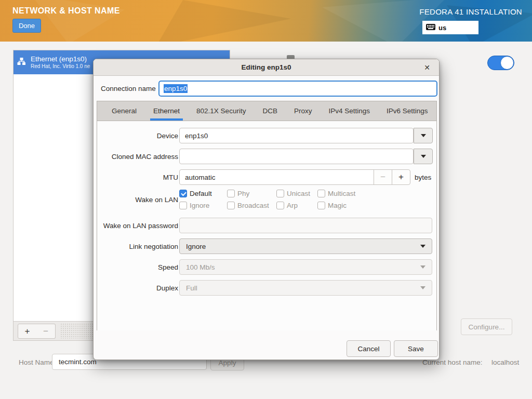 This screenshot has height=399, width=532. What do you see at coordinates (166, 111) in the screenshot?
I see `tab-ethernet: Ethernet` at bounding box center [166, 111].